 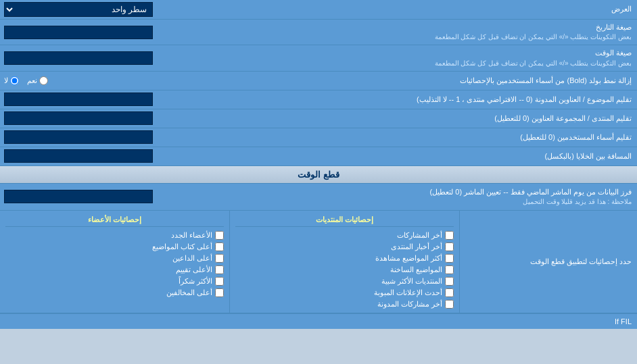 What do you see at coordinates (98, 58) in the screenshot?
I see `time-format-input: H:i` at bounding box center [98, 58].